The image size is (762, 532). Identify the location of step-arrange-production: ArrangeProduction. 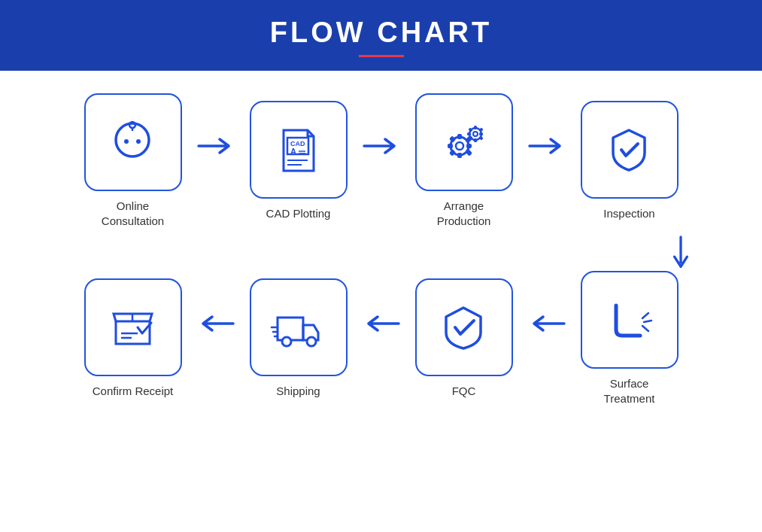
(464, 161).